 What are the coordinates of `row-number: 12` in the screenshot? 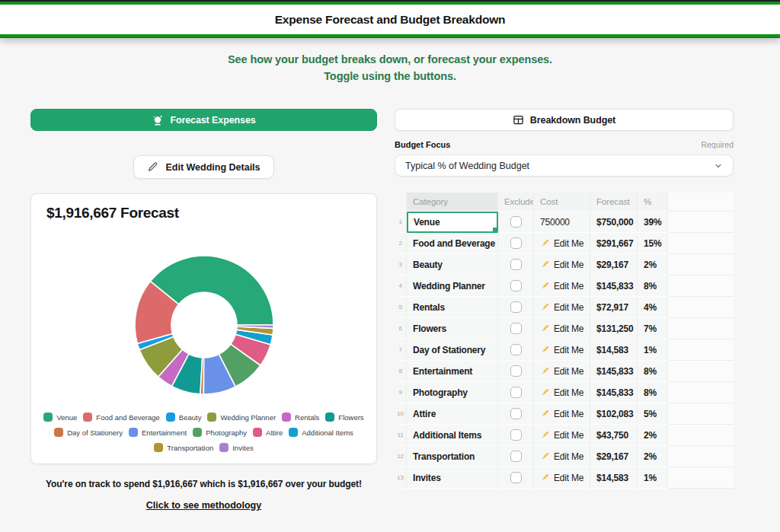 It's located at (401, 457).